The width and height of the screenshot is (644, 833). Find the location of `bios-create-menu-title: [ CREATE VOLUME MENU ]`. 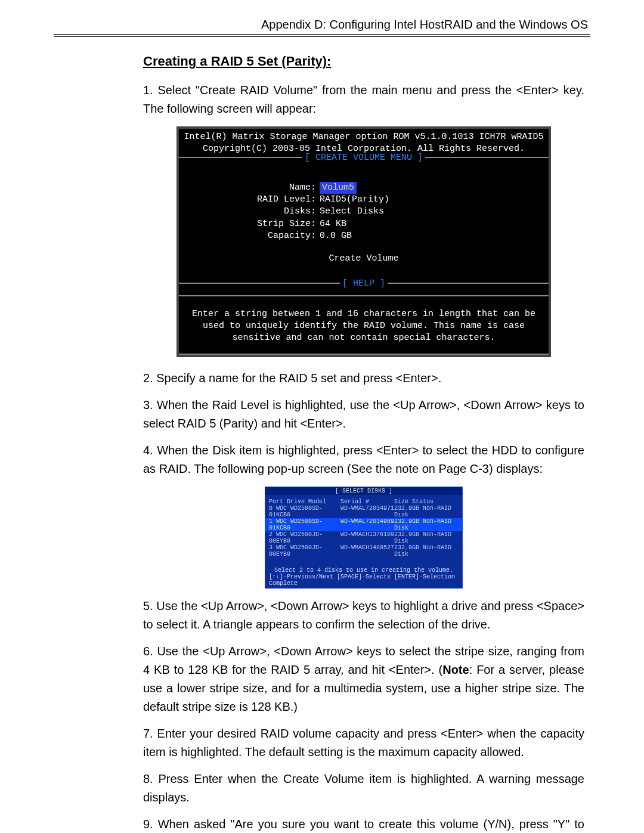

bios-create-menu-title: [ CREATE VOLUME MENU ] is located at coordinates (364, 163).